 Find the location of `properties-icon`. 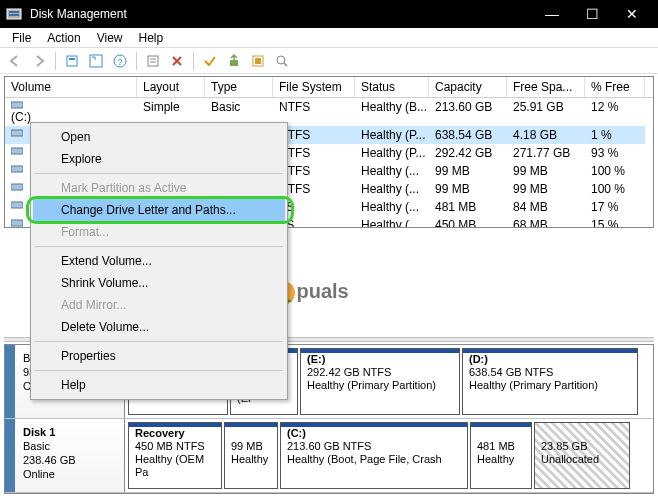

properties-icon is located at coordinates (72, 61).